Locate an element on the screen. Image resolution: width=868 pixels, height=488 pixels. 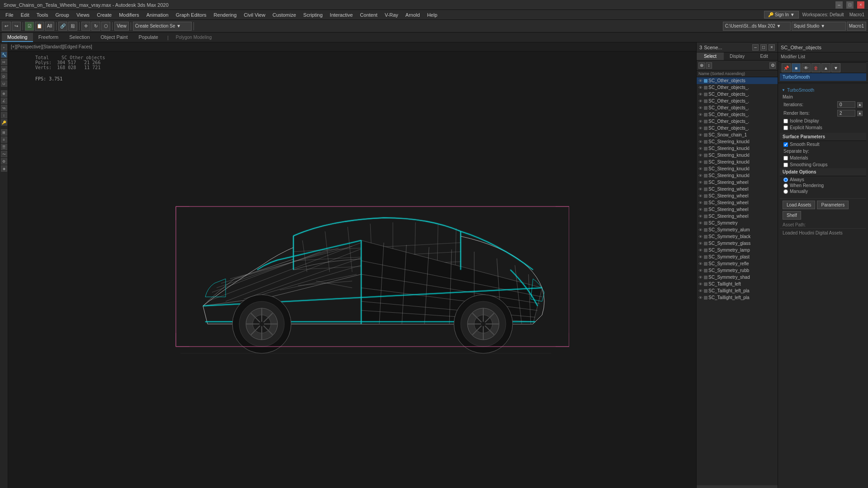
menu-tools: Tools is located at coordinates (42, 15).